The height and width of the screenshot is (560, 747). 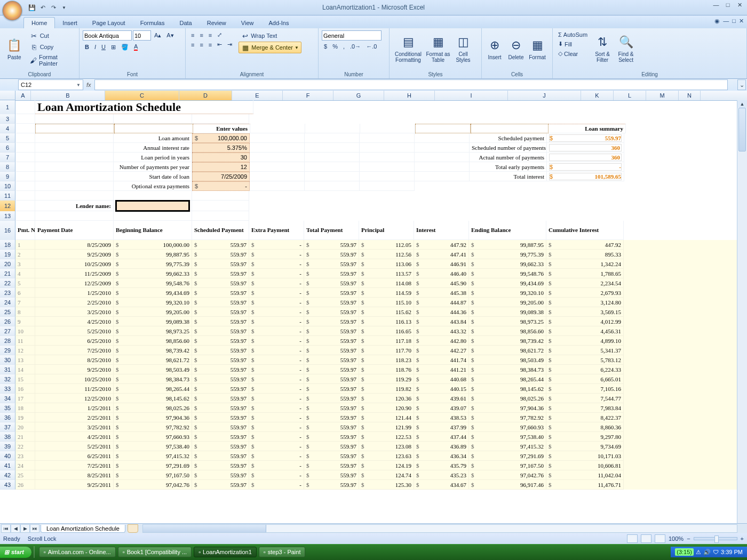 What do you see at coordinates (508, 370) in the screenshot?
I see `cell: $98,384.73` at bounding box center [508, 370].